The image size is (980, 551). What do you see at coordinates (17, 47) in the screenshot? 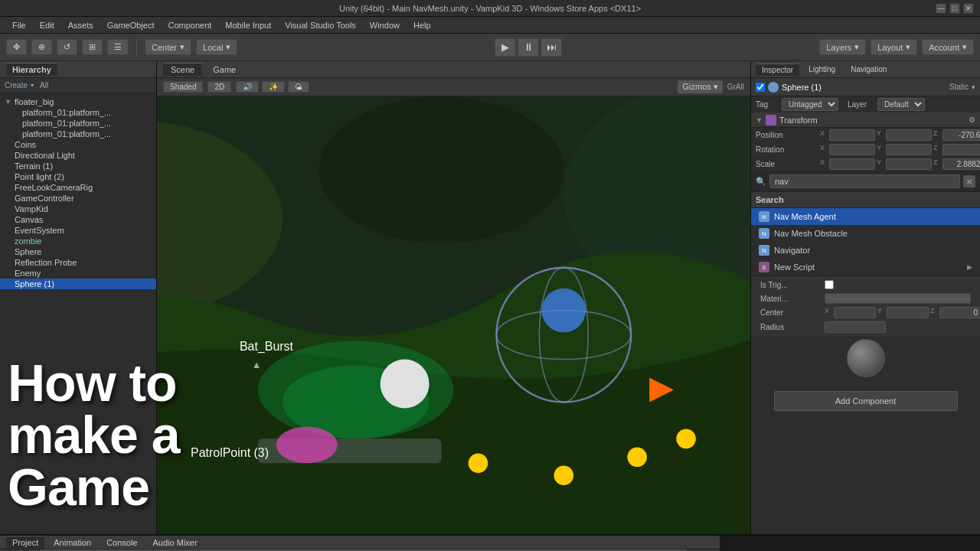
I see `transform-hand-tool: ✥` at bounding box center [17, 47].